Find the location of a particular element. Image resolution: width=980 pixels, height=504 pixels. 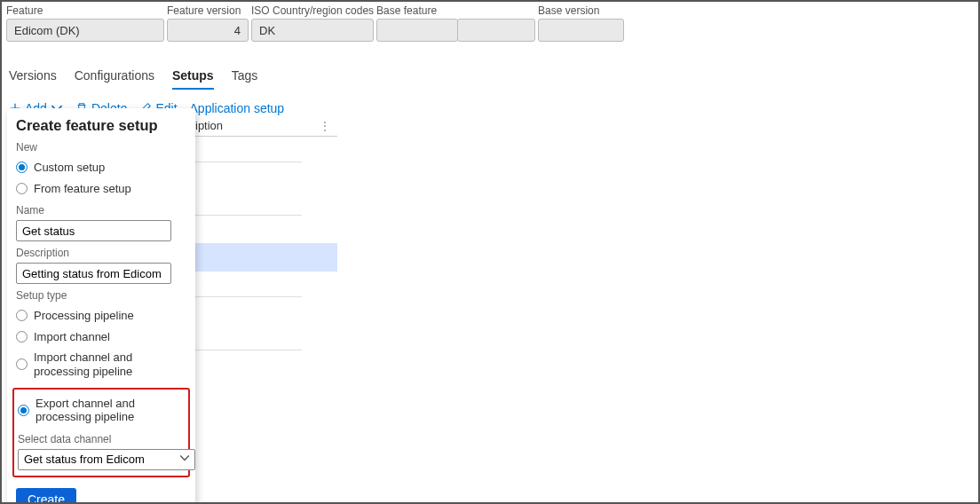

radio-processing-pipeline: Processing pipeline is located at coordinates (101, 316).